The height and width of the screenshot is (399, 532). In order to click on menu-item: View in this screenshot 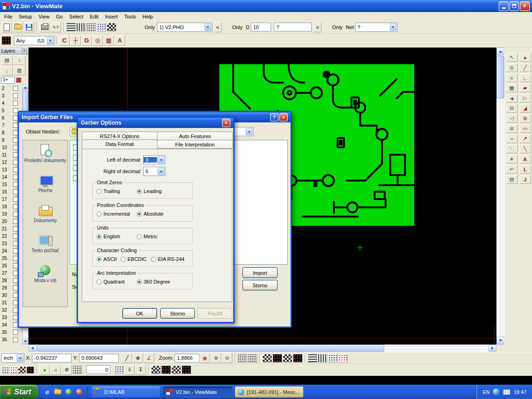, I will do `click(44, 17)`.